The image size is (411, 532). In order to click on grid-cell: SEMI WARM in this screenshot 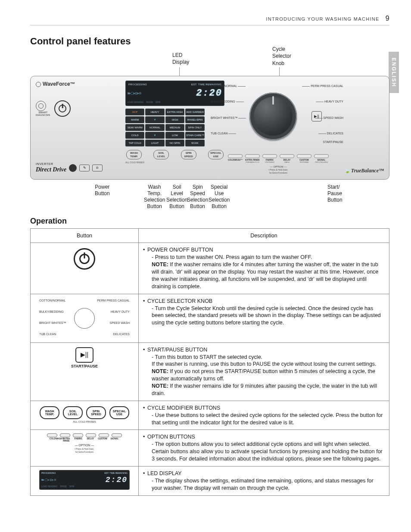, I will do `click(135, 128)`.